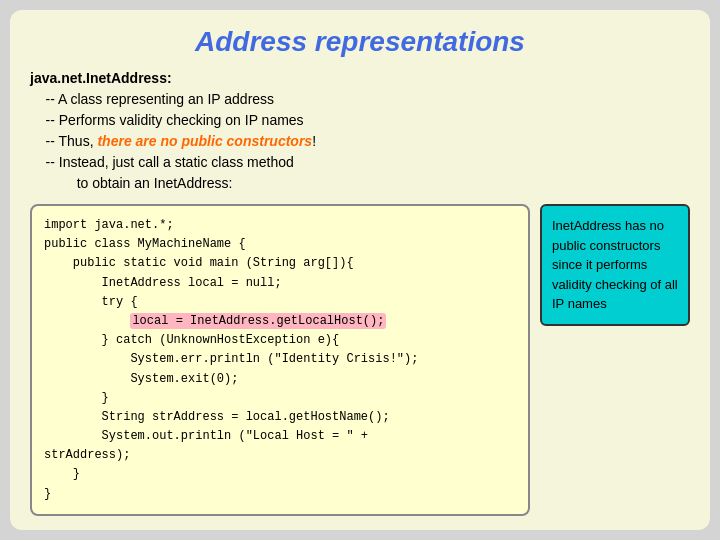  I want to click on code-line-11: String strAddress = local.getHostName();, so click(280, 418).